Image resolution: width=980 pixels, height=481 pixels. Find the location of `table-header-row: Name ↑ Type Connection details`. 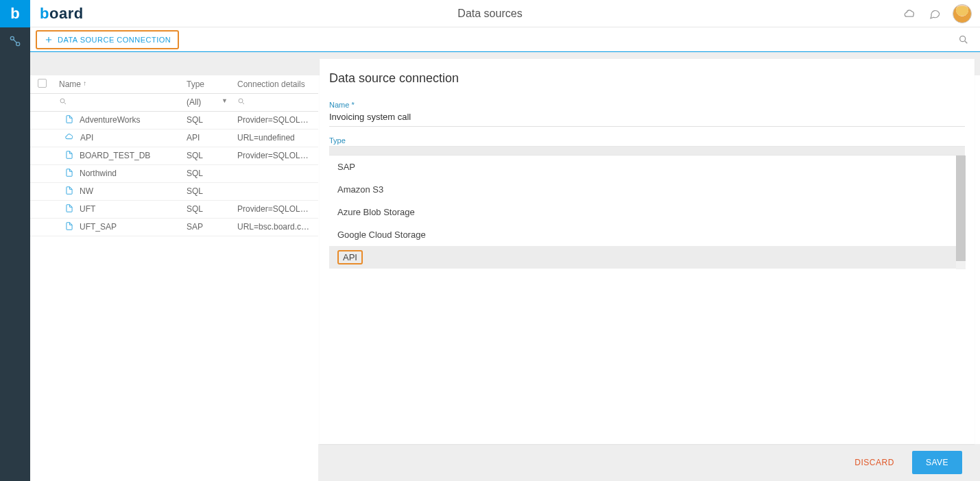

table-header-row: Name ↑ Type Connection details is located at coordinates (174, 84).